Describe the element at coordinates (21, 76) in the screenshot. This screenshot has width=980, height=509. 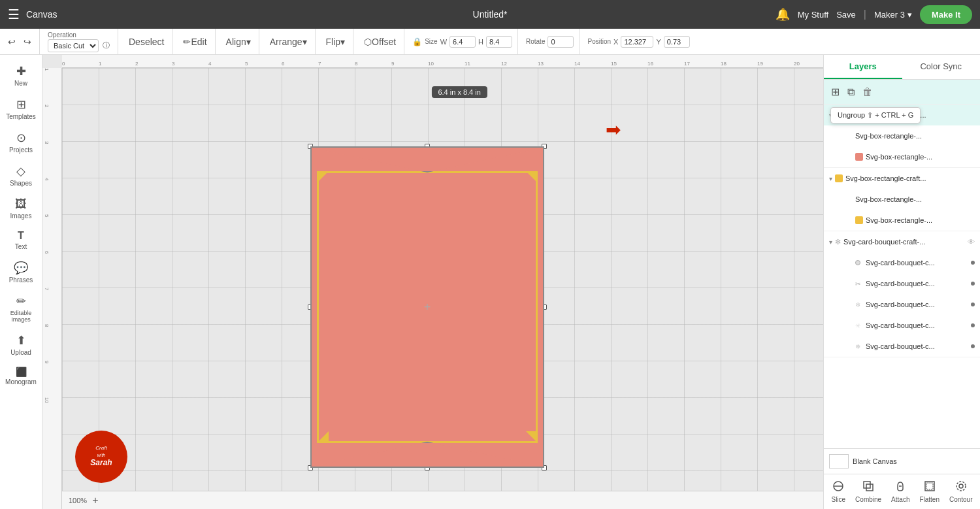
I see `sidebar-item-new: ✚ New` at that location.